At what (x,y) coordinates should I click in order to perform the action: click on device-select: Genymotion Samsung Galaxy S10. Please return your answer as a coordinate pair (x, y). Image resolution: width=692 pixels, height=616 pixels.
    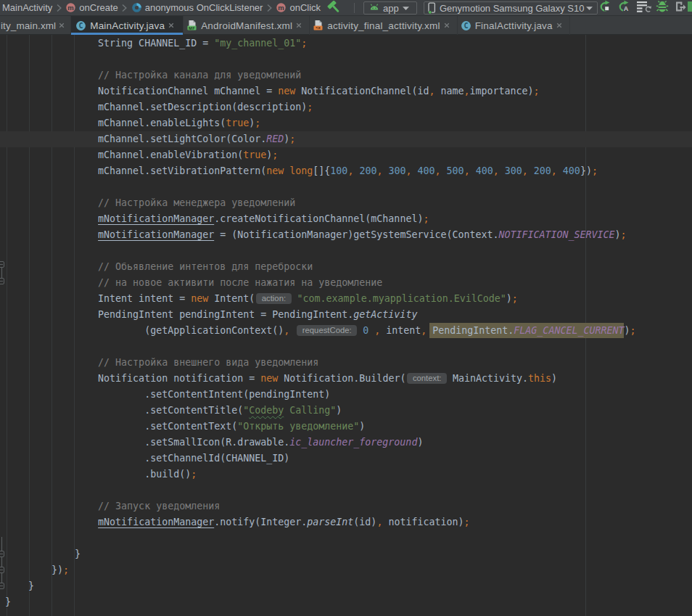
    Looking at the image, I should click on (511, 8).